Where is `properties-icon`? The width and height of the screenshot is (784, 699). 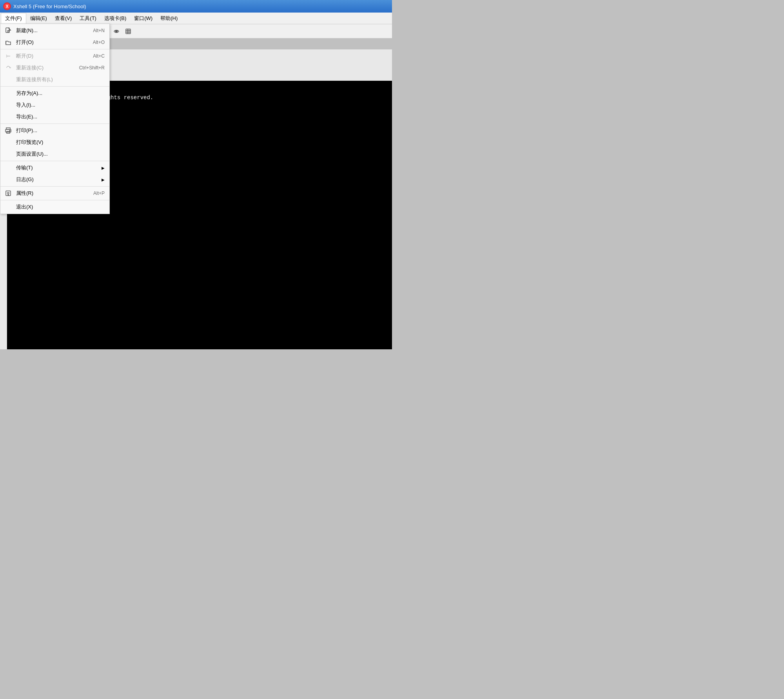 properties-icon is located at coordinates (8, 193).